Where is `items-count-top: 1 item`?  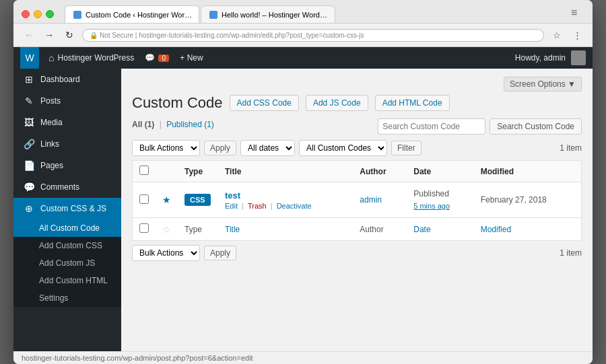 items-count-top: 1 item is located at coordinates (571, 148).